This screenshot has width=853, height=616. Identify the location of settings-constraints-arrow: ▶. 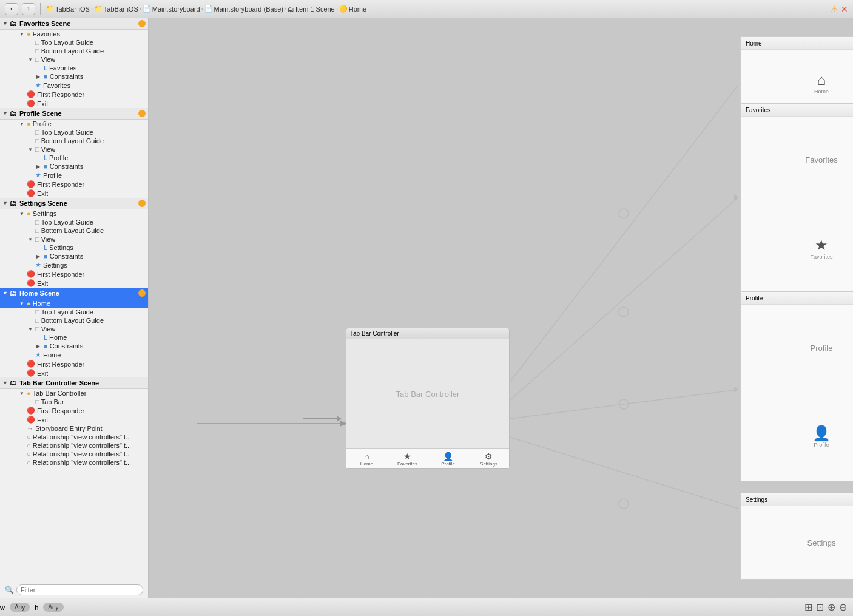
(39, 256).